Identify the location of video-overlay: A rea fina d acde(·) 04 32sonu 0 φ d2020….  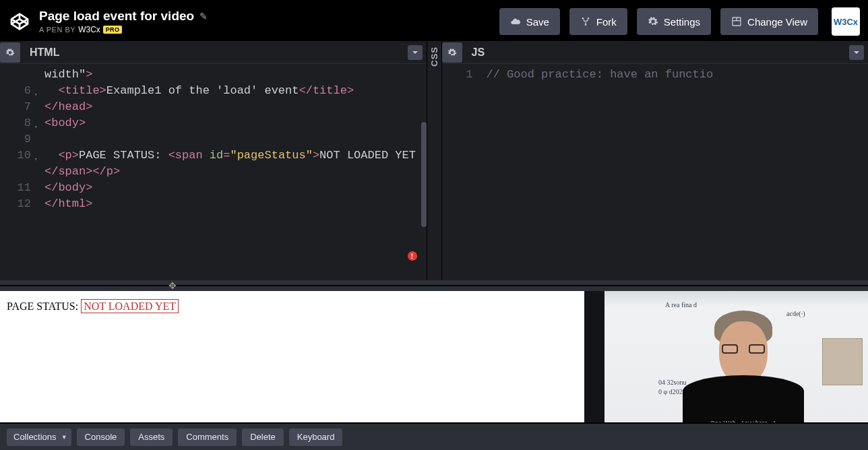
(726, 357).